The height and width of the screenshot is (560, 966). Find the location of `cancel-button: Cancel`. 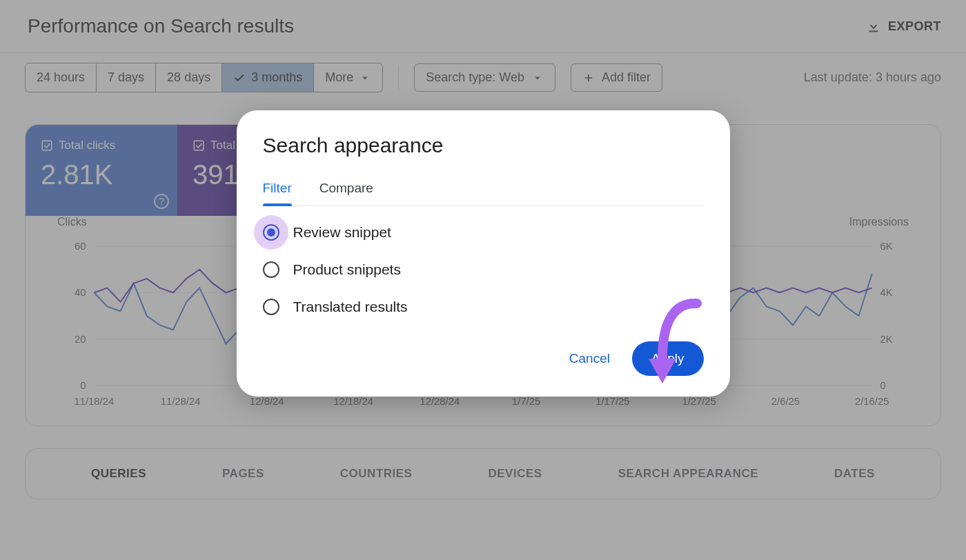

cancel-button: Cancel is located at coordinates (589, 359).